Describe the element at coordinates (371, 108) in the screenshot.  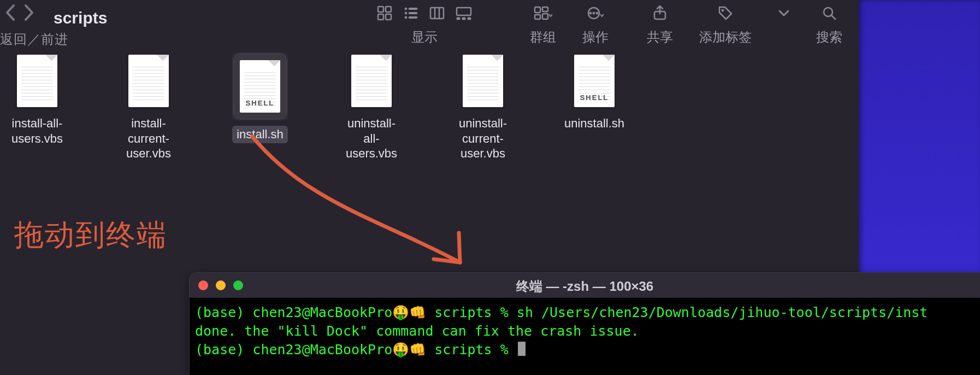
I see `file-item: uninstall-all- users.vbs` at that location.